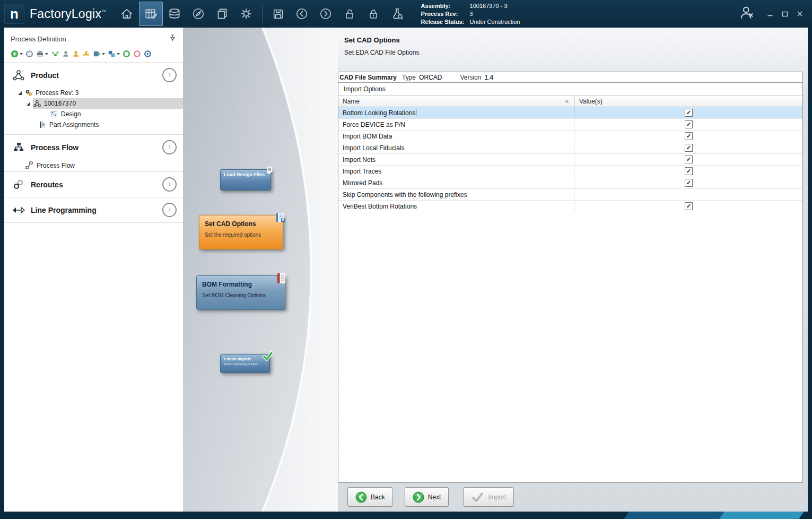 This screenshot has width=812, height=519. Describe the element at coordinates (175, 14) in the screenshot. I see `materials-button` at that location.